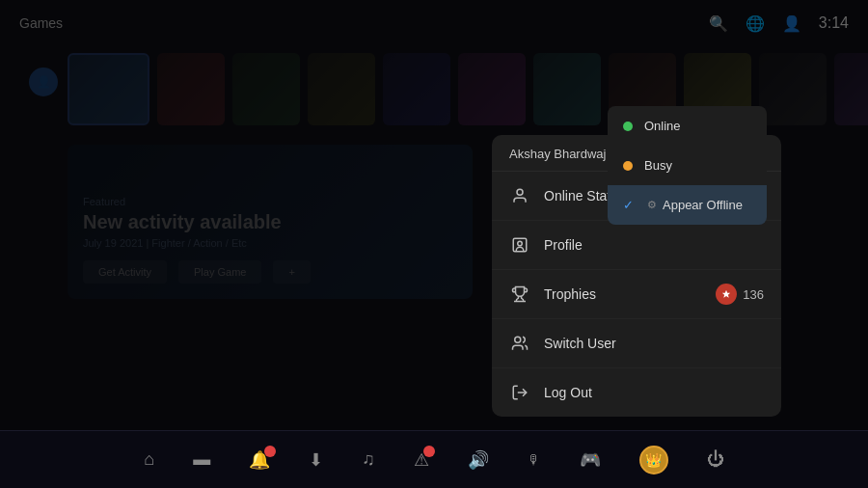 The image size is (868, 488). Describe the element at coordinates (478, 460) in the screenshot. I see `sound-icon: 🔊` at that location.